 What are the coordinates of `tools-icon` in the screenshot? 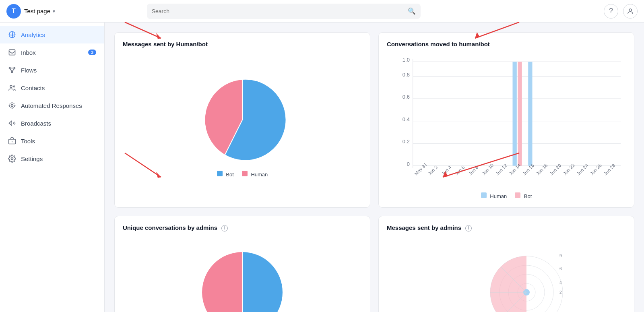 It's located at (12, 141).